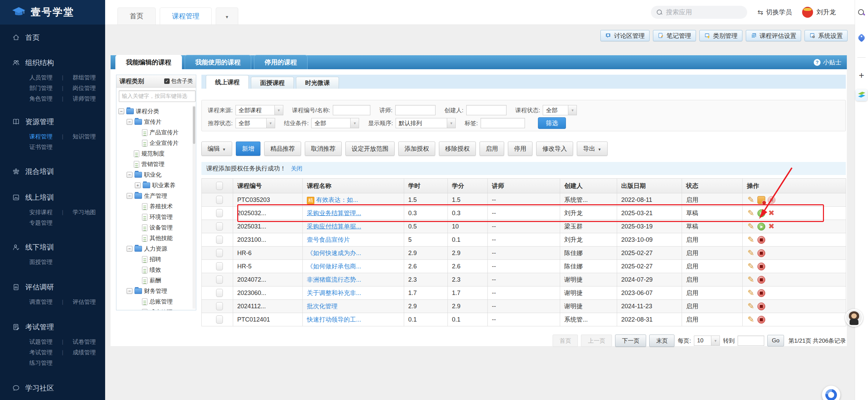  Describe the element at coordinates (631, 341) in the screenshot. I see `next-page-button: 下一页` at that location.